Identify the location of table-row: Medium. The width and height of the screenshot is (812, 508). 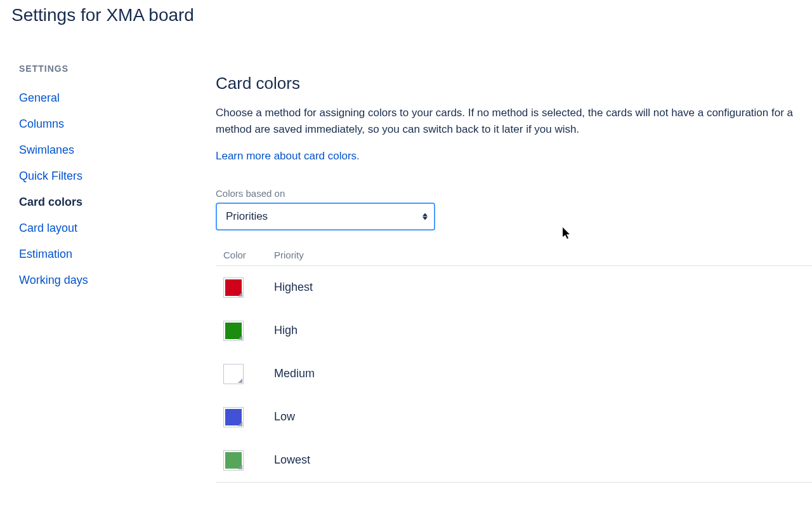
(514, 374).